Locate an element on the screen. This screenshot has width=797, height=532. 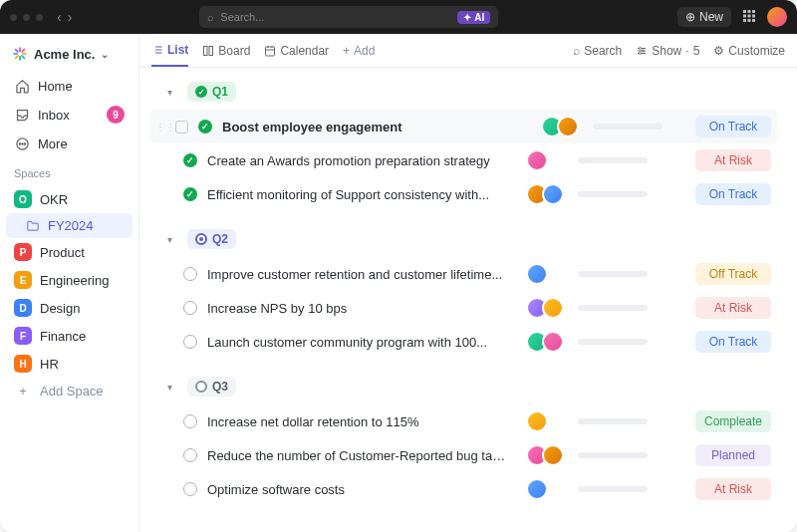
status-icon is located at coordinates (201, 92).